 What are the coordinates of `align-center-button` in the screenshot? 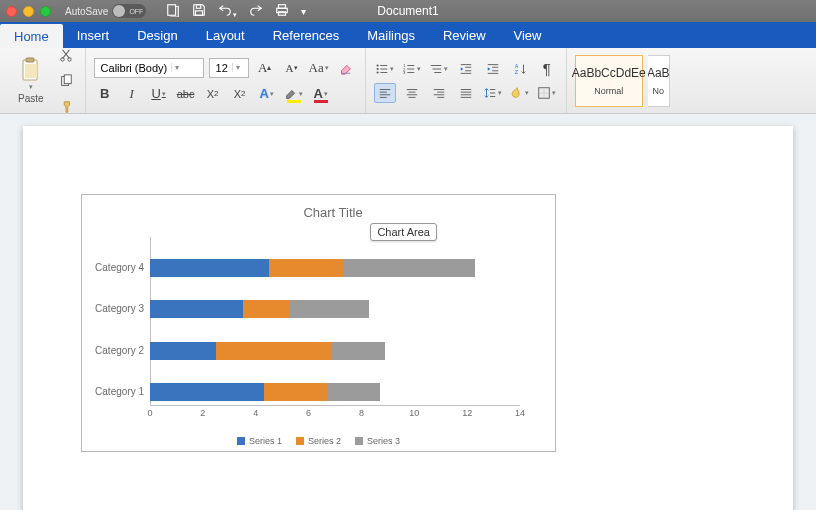 It's located at (412, 93).